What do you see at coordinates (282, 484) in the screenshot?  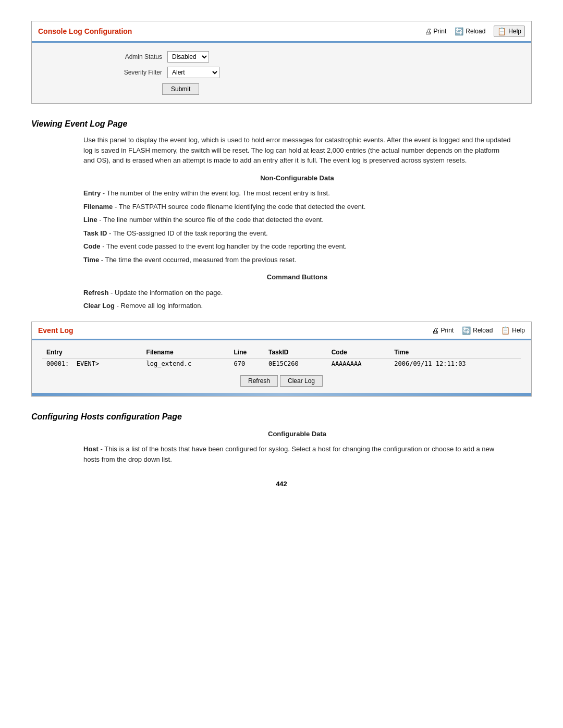 I see `page-number: 442` at bounding box center [282, 484].